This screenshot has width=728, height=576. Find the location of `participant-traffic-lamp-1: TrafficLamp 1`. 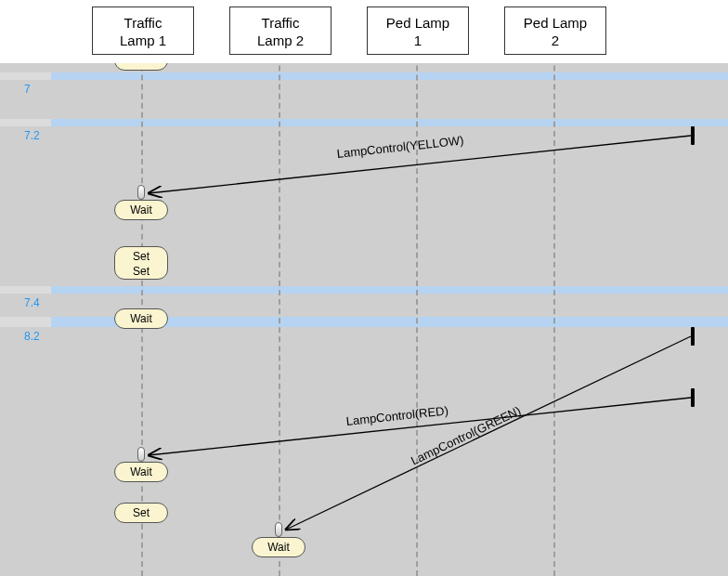

participant-traffic-lamp-1: TrafficLamp 1 is located at coordinates (143, 31).